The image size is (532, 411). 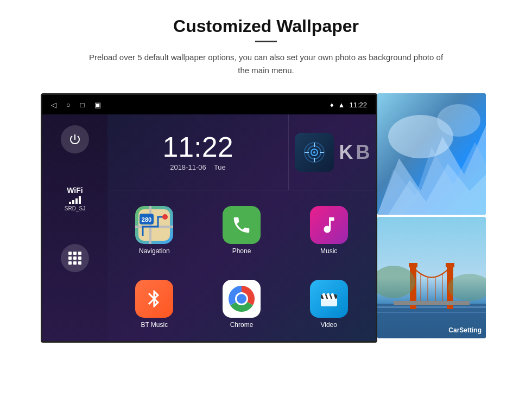 What do you see at coordinates (242, 299) in the screenshot?
I see `chrome-icon-svg` at bounding box center [242, 299].